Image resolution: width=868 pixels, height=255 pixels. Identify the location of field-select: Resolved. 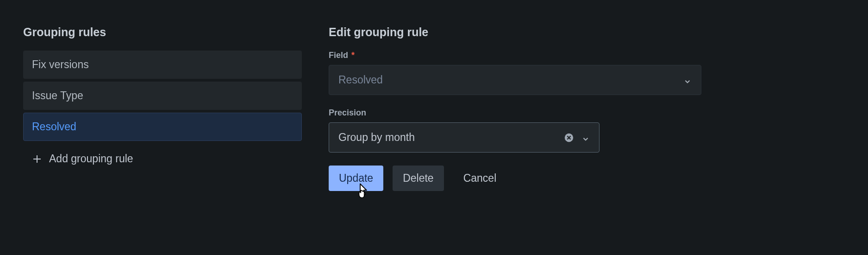
(515, 80).